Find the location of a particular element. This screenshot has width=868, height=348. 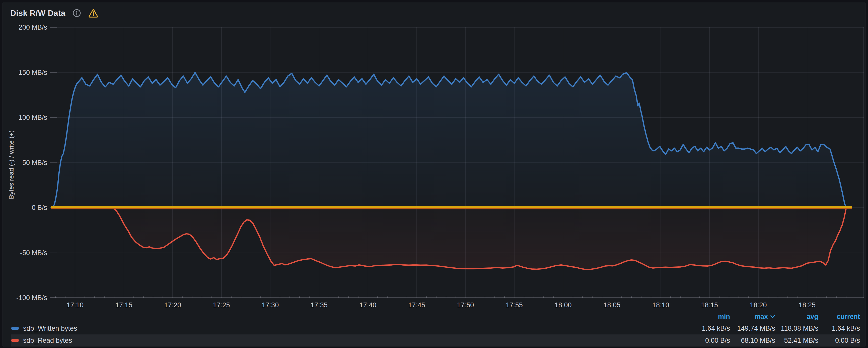

x-tick-label: 18:05 is located at coordinates (612, 305).